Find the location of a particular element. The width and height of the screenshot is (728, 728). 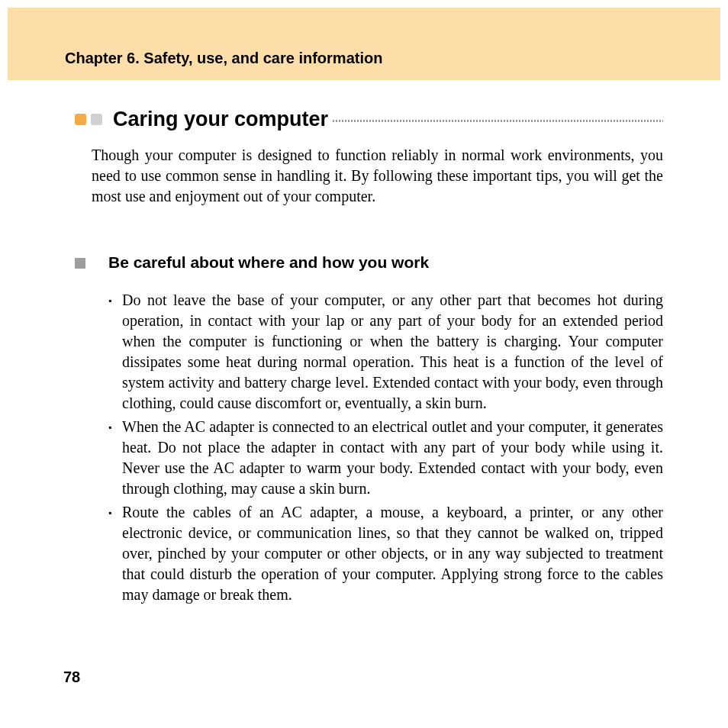

list-item: ▪ Do not leave the base of your computer… is located at coordinates (386, 352).